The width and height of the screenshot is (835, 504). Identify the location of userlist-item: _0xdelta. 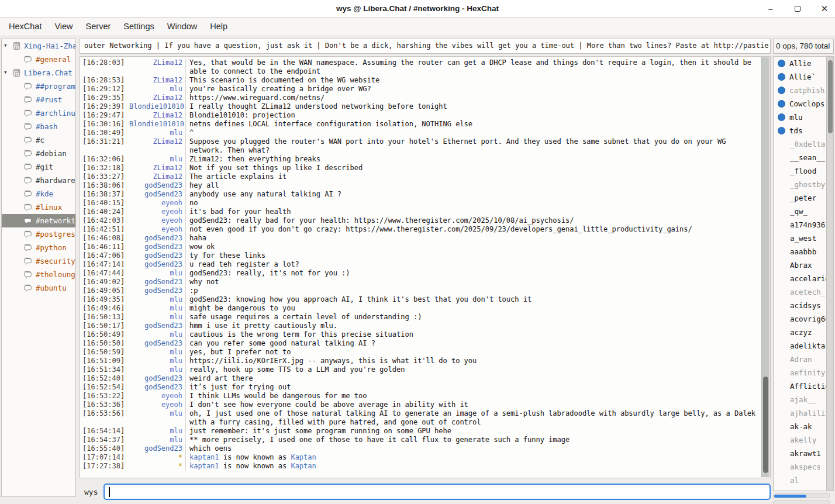
(803, 144).